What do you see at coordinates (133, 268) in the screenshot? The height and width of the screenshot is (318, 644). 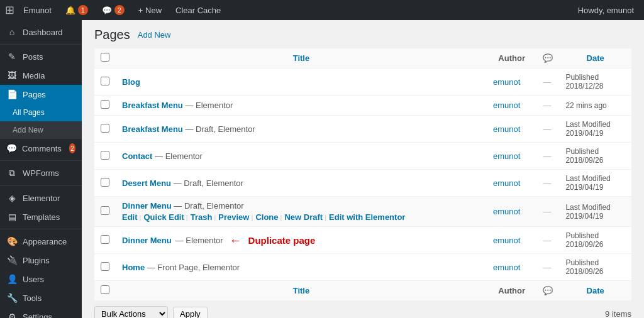 I see `page-title-link: Home` at bounding box center [133, 268].